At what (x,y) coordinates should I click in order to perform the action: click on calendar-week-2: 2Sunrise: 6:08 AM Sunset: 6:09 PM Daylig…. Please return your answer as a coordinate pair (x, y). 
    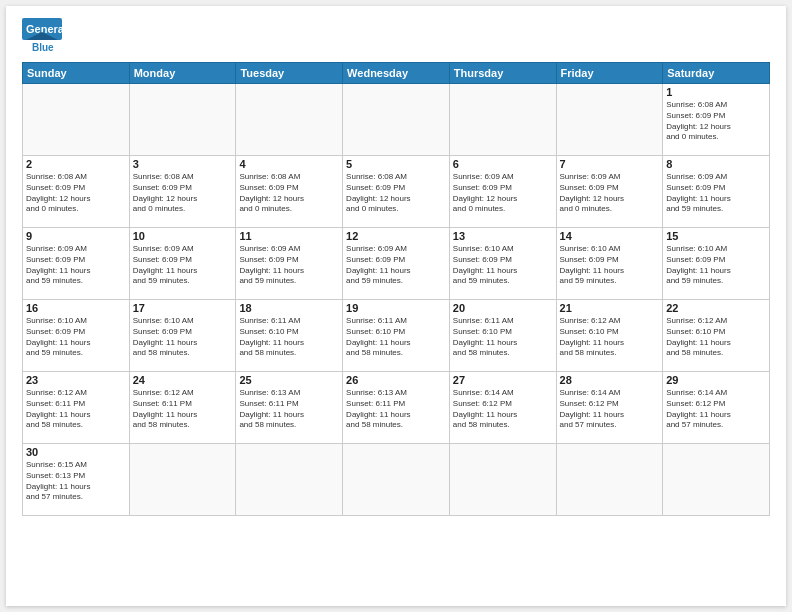
    Looking at the image, I should click on (396, 192).